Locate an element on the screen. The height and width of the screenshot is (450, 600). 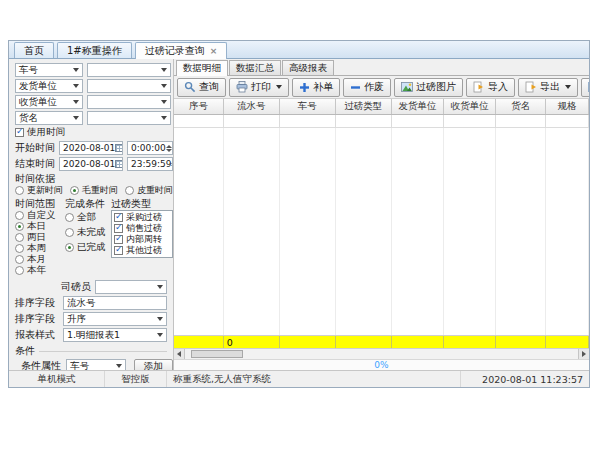
settings-icon is located at coordinates (588, 87).